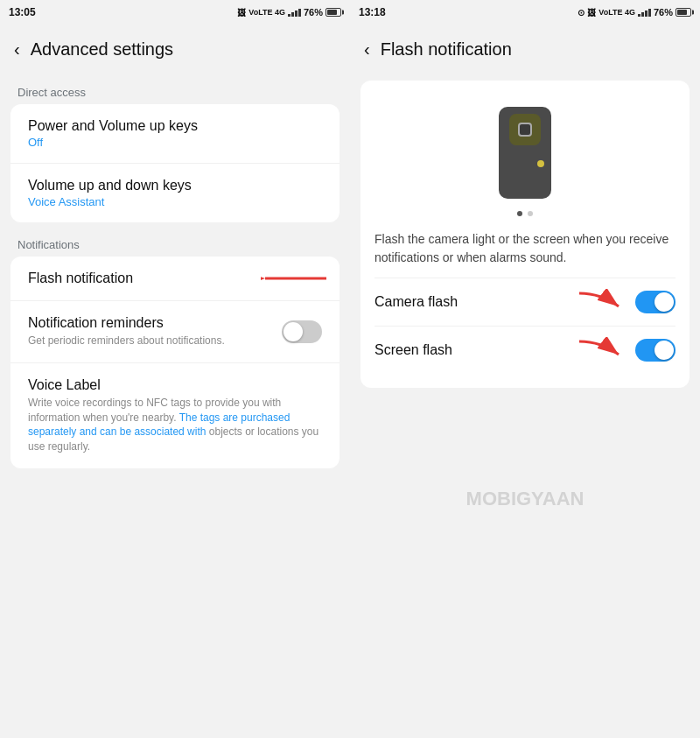  Describe the element at coordinates (416, 302) in the screenshot. I see `camera-flash-label: Camera flash` at that location.